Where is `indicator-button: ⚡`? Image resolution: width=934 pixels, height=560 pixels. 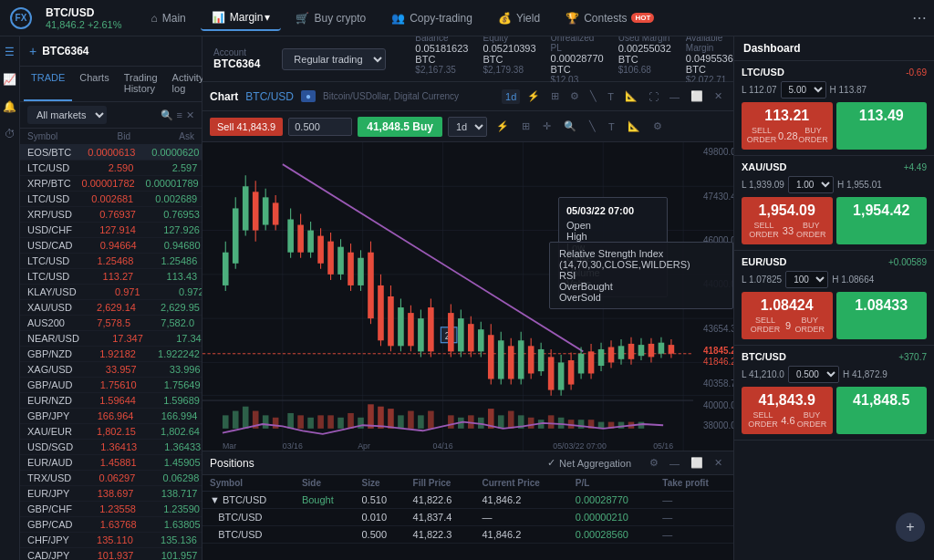 indicator-button: ⚡ is located at coordinates (534, 97).